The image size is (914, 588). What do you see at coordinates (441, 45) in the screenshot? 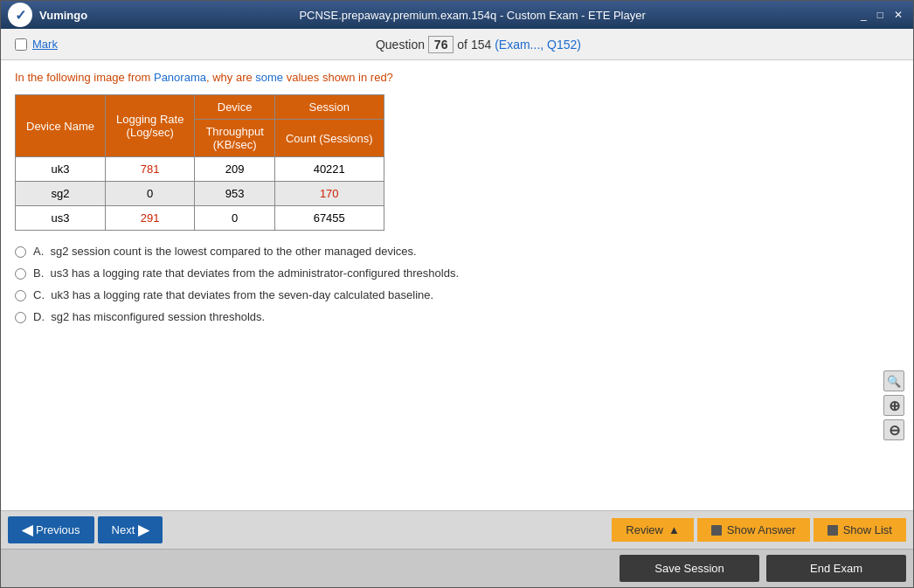
I see `question-number: 76` at bounding box center [441, 45].